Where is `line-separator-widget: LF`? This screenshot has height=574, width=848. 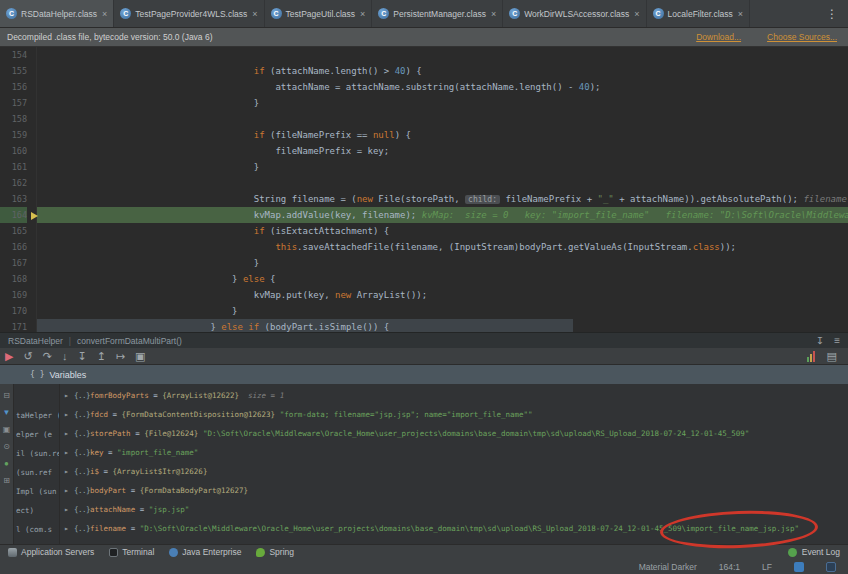
line-separator-widget: LF is located at coordinates (767, 567).